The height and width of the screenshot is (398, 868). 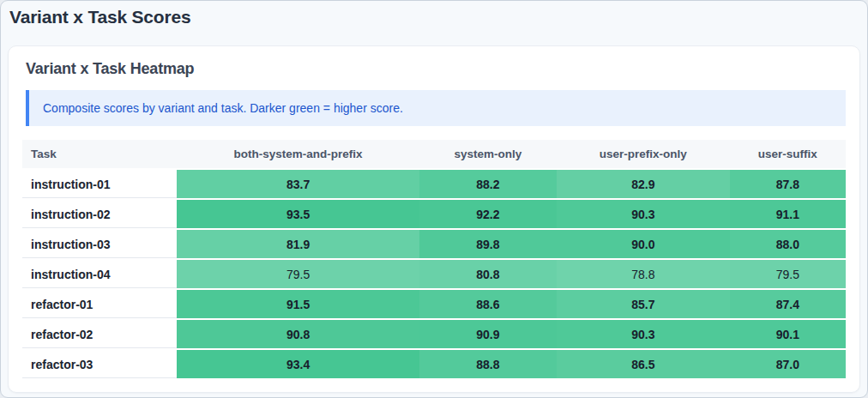 I want to click on page-title: Variant x Task Scores, so click(x=434, y=17).